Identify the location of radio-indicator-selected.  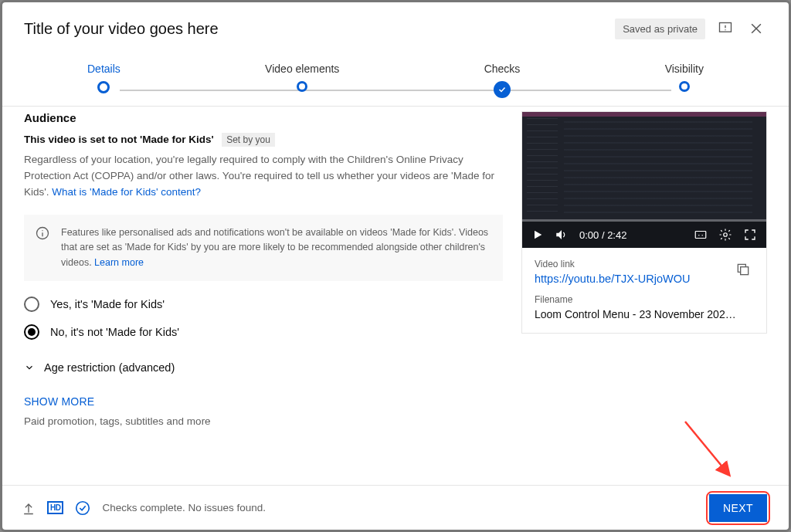
(32, 332).